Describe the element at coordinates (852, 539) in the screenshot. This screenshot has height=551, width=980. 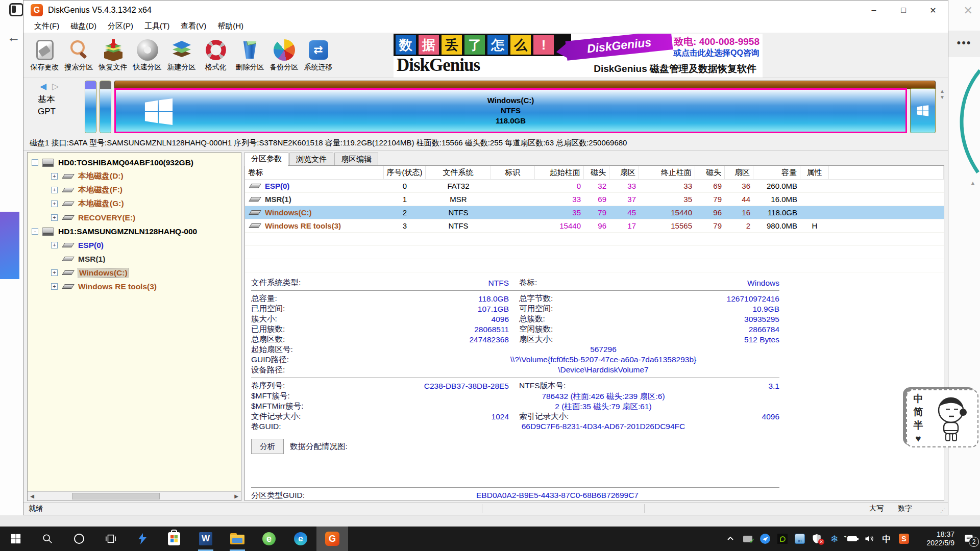
I see `tray-battery-icon: ⌁` at that location.